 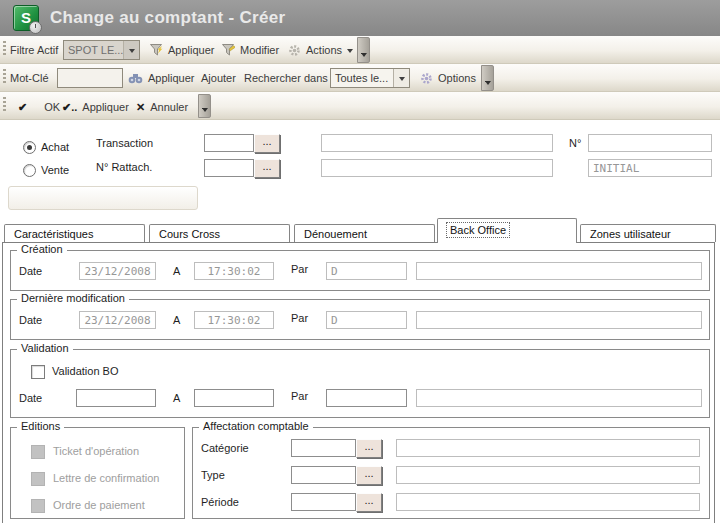 I want to click on check-icon: ✔, so click(x=22, y=108).